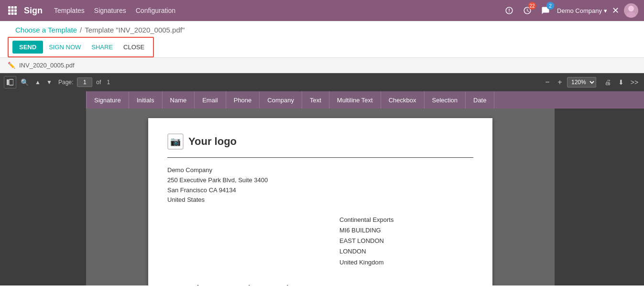  Describe the element at coordinates (322, 100) in the screenshot. I see `sig-toolbar-wrapper: Signature Initials Name Email Phone Comp…` at that location.